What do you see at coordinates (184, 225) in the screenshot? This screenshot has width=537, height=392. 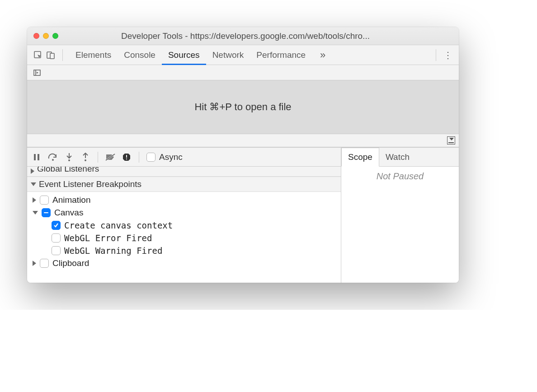 I see `breakpoint-item: Create canvas context` at bounding box center [184, 225].